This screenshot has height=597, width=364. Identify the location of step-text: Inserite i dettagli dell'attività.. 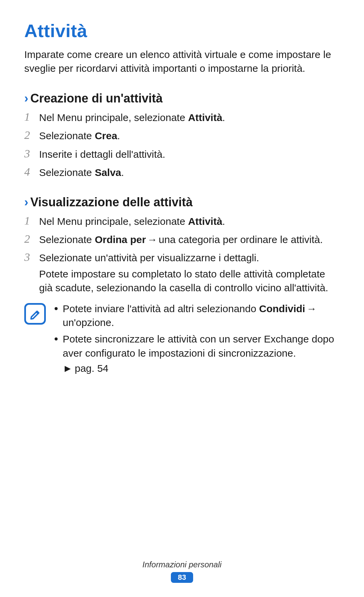
(102, 154).